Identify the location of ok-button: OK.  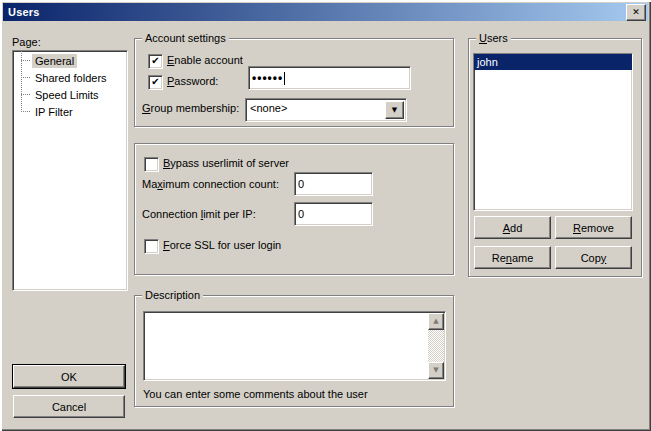
(69, 376).